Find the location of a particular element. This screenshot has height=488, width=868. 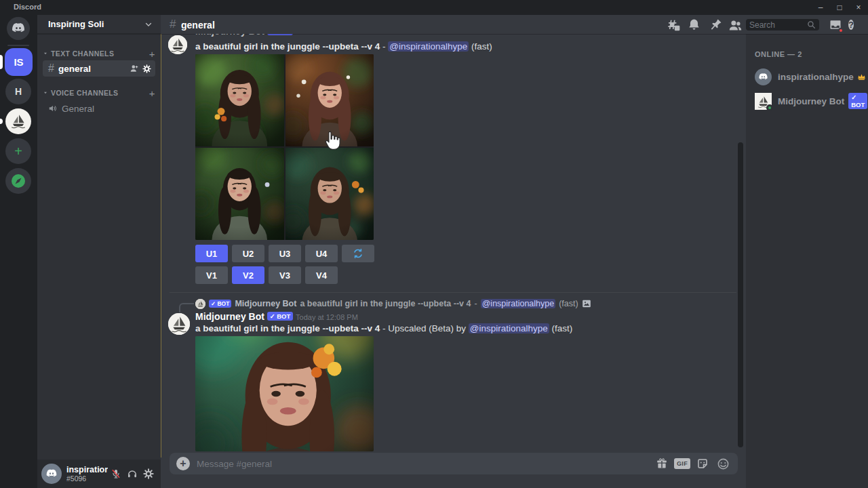

pinned-messages-icon is located at coordinates (716, 25).